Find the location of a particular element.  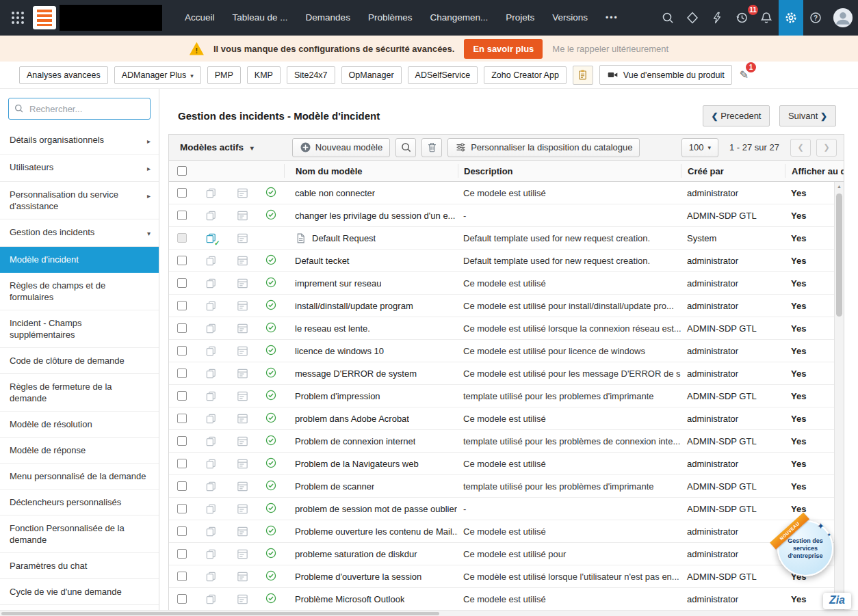

app-logo is located at coordinates (97, 18).